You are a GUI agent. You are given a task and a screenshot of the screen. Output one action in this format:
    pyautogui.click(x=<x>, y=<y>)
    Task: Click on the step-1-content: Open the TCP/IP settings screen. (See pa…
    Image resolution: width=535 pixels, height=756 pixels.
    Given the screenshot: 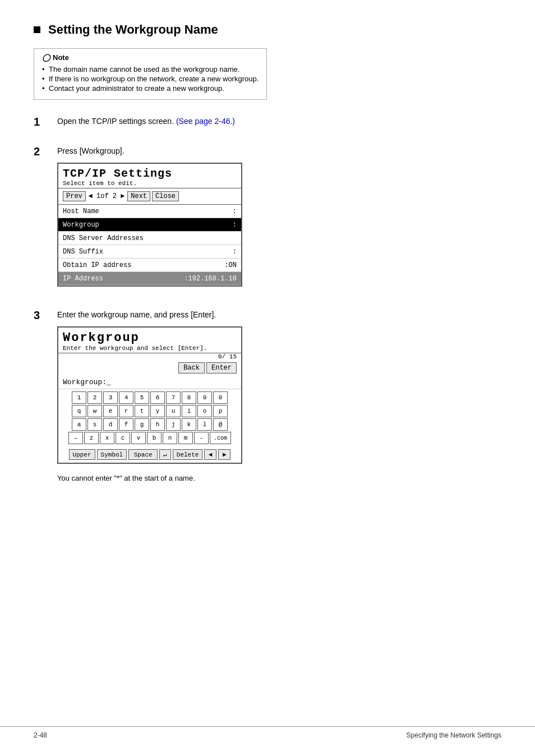 What is the action you would take?
    pyautogui.click(x=279, y=125)
    